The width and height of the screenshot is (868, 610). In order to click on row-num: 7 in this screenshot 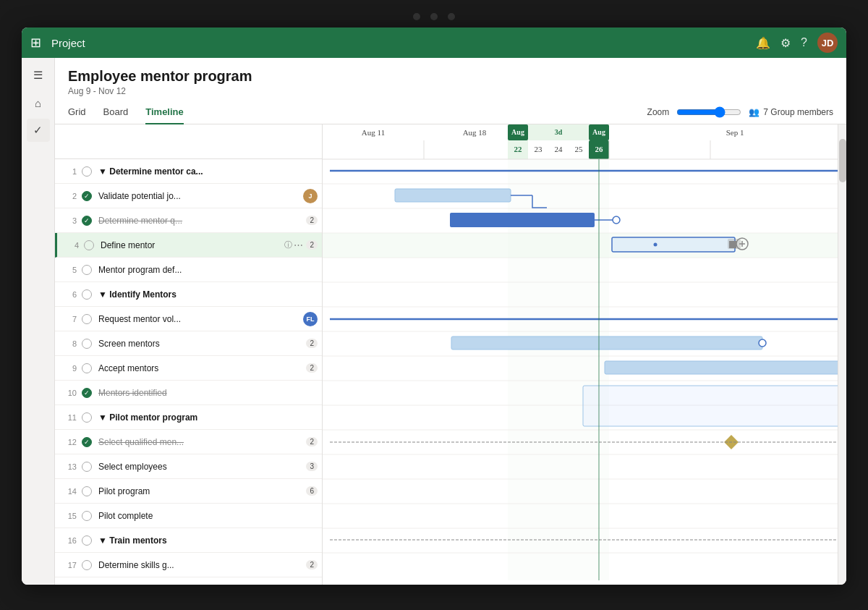, I will do `click(68, 319)`.